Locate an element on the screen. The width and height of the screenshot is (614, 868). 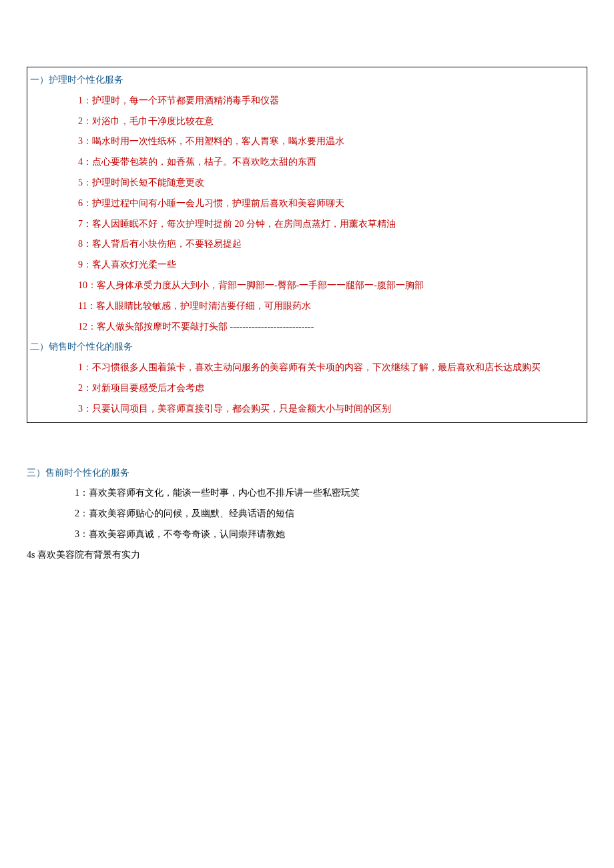
section-1-item: 6：护理过程中间有小睡一会儿习惯，护理前后喜欢和美容师聊天 is located at coordinates (306, 204).